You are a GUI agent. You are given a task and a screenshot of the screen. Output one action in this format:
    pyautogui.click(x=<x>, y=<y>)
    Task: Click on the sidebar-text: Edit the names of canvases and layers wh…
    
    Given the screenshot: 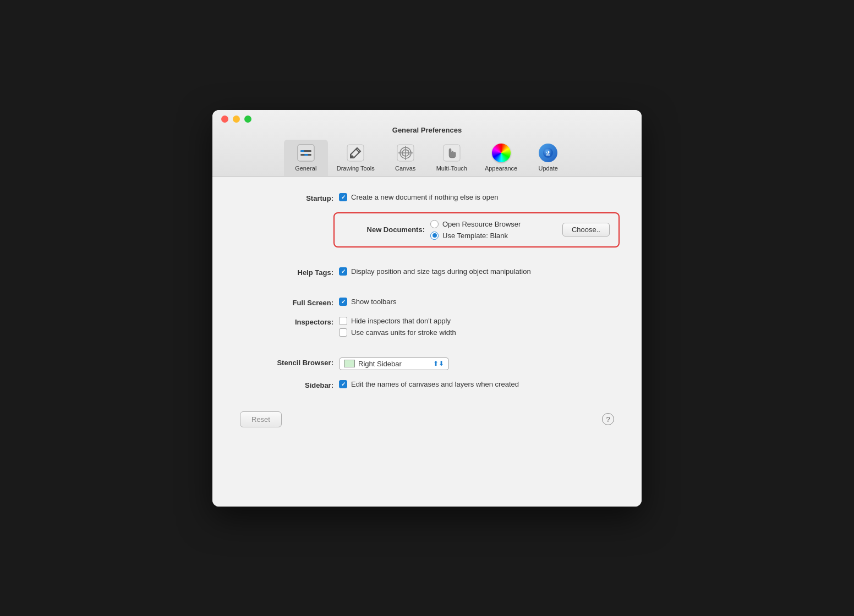 What is the action you would take?
    pyautogui.click(x=435, y=384)
    